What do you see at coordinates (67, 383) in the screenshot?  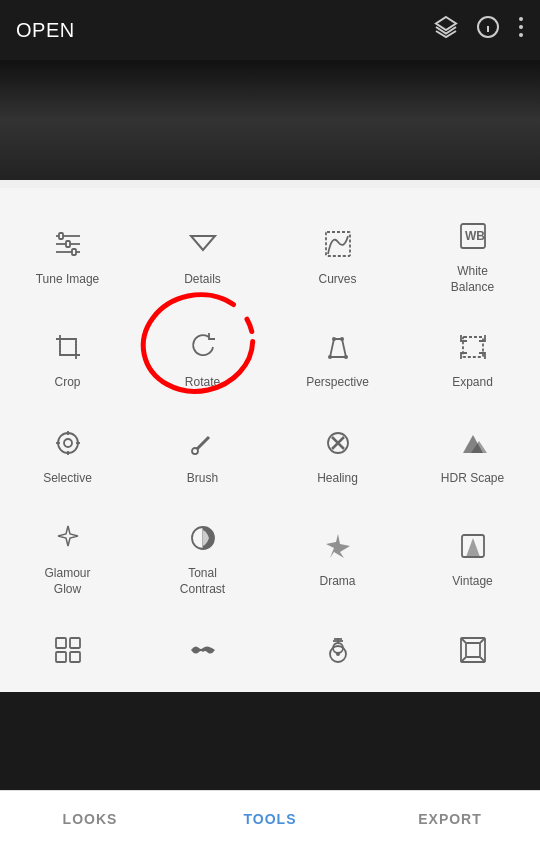 I see `crop-label: Crop` at bounding box center [67, 383].